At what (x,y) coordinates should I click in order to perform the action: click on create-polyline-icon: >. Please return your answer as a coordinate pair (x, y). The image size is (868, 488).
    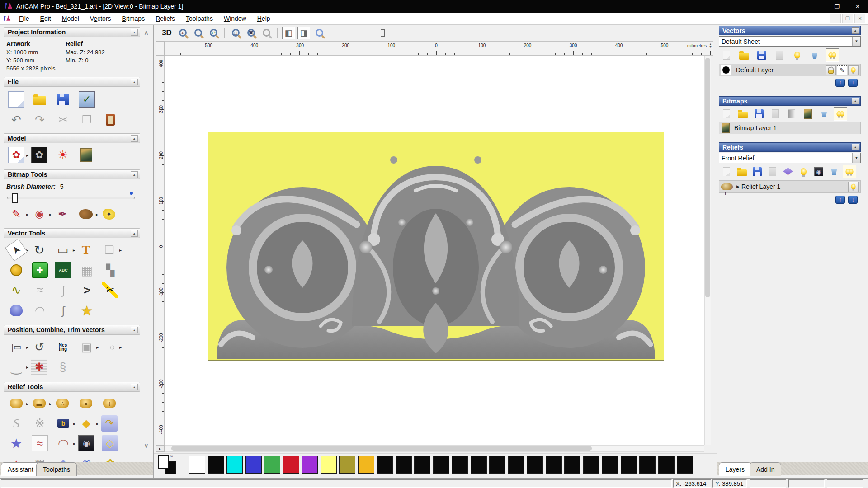
    Looking at the image, I should click on (87, 290).